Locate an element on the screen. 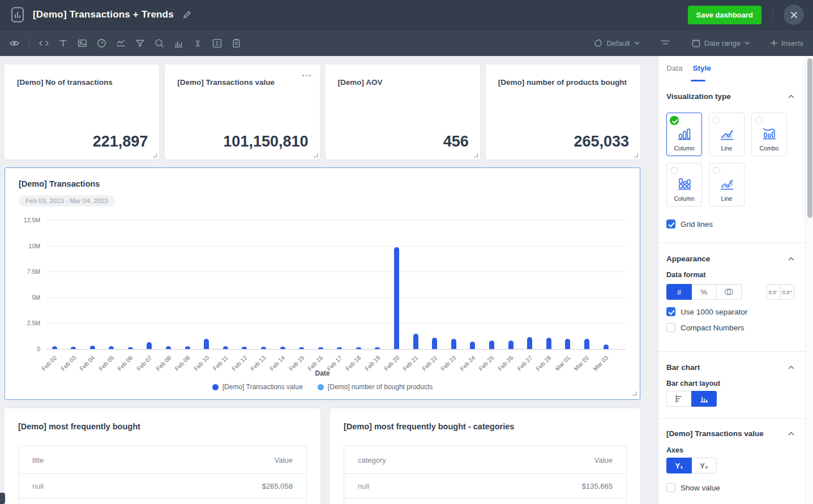 The image size is (813, 504). close-button is located at coordinates (794, 15).